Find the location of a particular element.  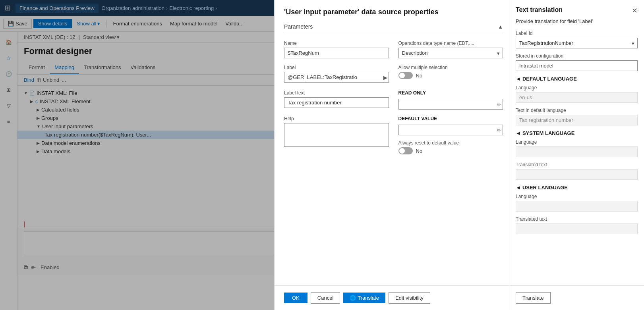

params-section-title: Parameters is located at coordinates (298, 27).